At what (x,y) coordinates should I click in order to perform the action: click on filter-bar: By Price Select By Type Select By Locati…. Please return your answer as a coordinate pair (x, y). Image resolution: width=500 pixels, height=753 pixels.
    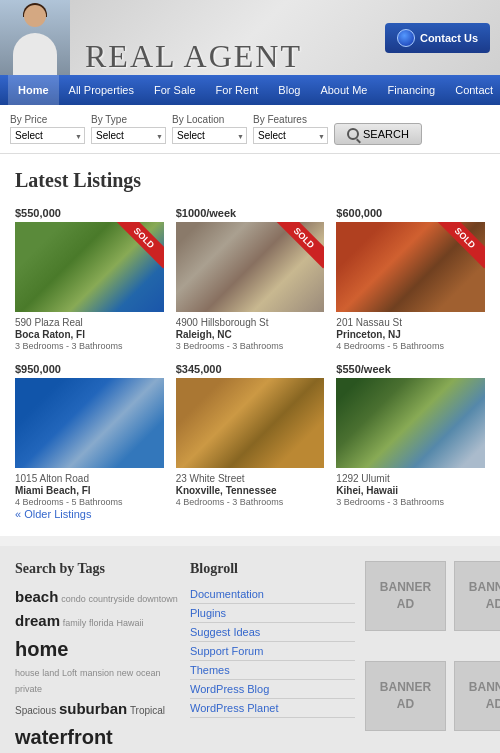
    Looking at the image, I should click on (250, 130).